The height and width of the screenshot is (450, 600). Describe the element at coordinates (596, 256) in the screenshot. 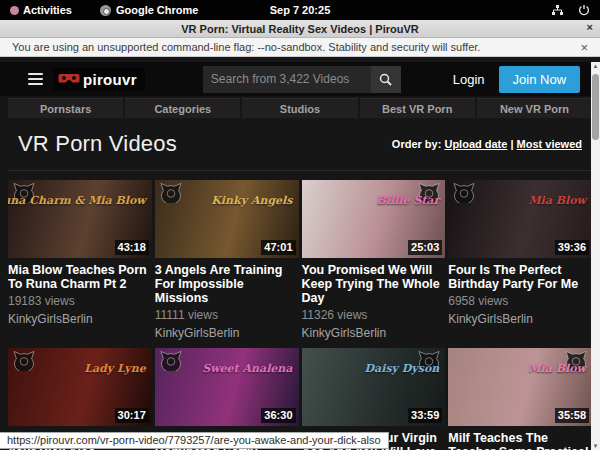

I see `scrollbar: ▲ ▼` at that location.